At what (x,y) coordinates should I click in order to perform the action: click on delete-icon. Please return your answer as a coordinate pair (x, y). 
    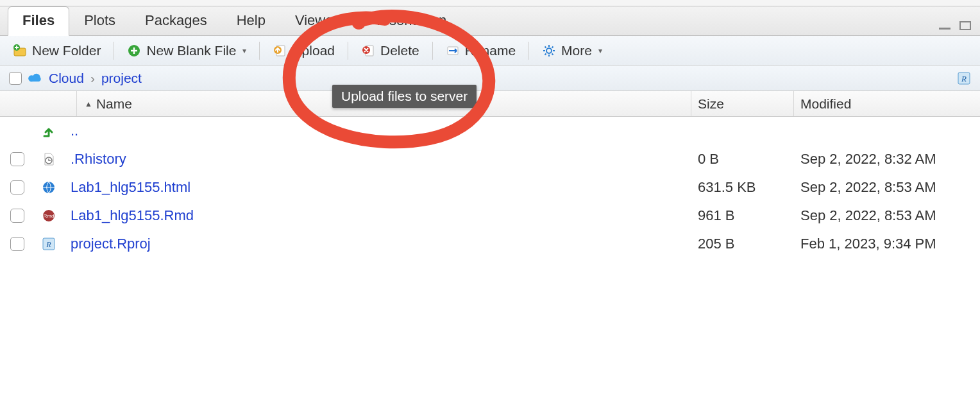
    Looking at the image, I should click on (368, 51).